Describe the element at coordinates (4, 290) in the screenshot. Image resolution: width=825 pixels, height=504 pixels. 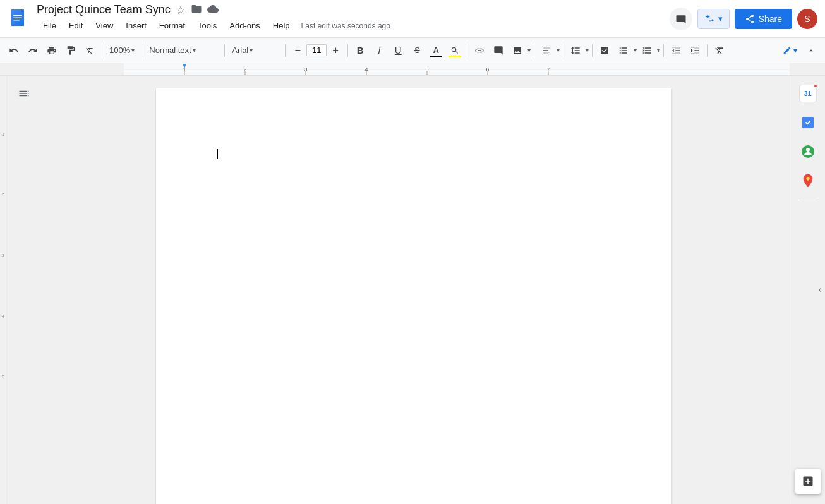
I see `left-ruler: 1 2 3 4 5` at that location.